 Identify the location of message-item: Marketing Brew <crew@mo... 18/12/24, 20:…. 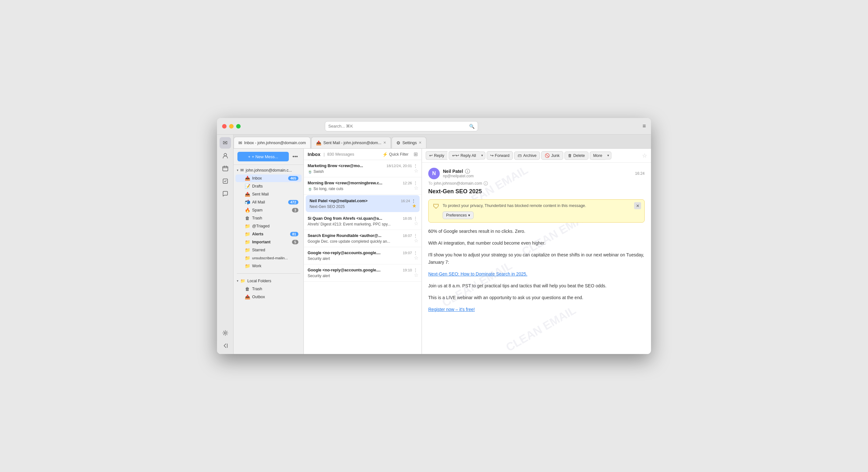
(363, 169).